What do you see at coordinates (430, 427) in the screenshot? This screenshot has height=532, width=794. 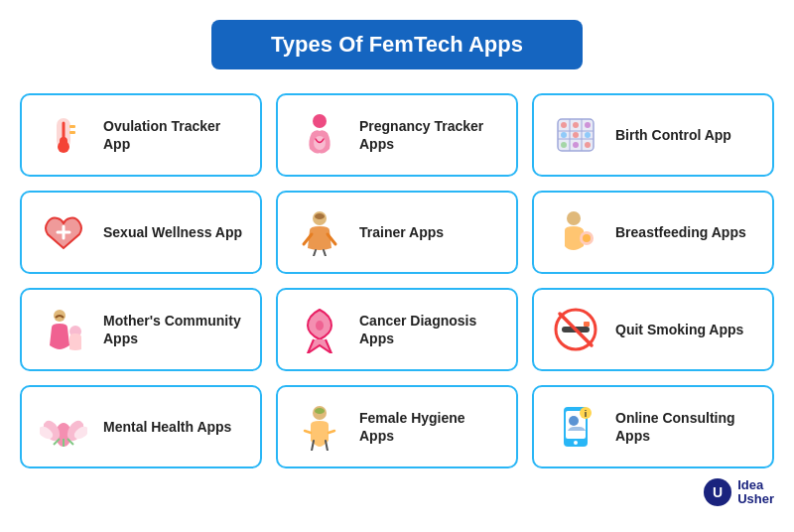 I see `female-hygiene-label: Female Hygiene Apps` at bounding box center [430, 427].